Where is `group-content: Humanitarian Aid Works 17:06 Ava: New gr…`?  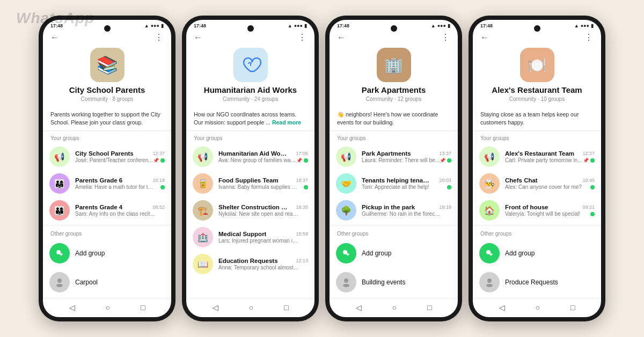
group-content: Humanitarian Aid Works 17:06 Ava: New gr… is located at coordinates (263, 157).